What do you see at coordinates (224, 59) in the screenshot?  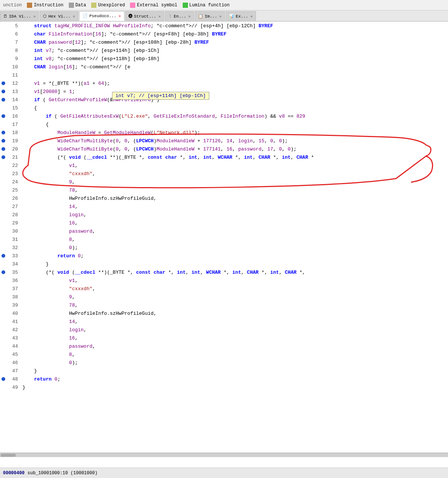 I see `code-line-9: 9 int v8; "c-comment">// [esp+118h] [ebp…` at bounding box center [224, 59].